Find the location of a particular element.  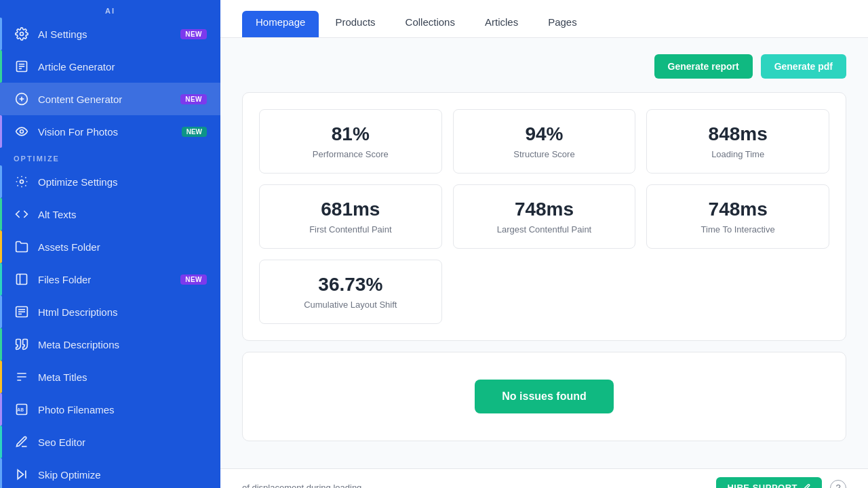

metrics-row-1: 81% Performance Score 94% Structure Scor… is located at coordinates (544, 141).